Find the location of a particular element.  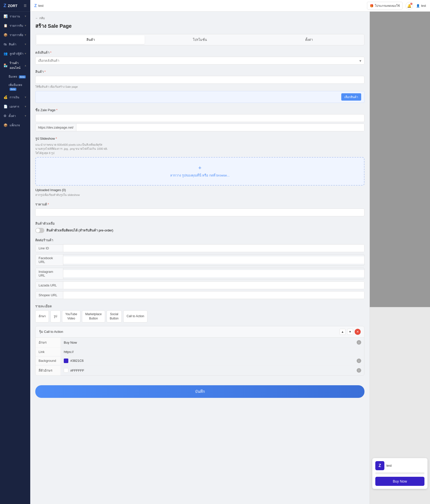

text-color-info-icon: i is located at coordinates (359, 370).